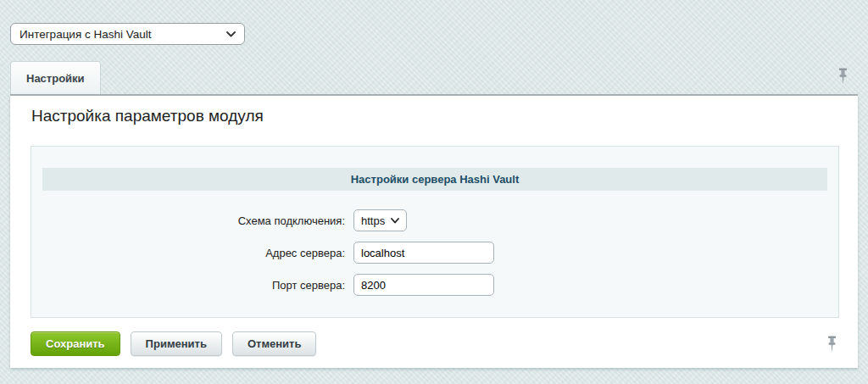 Image resolution: width=868 pixels, height=384 pixels. What do you see at coordinates (192, 285) in the screenshot?
I see `field-label-port: Порт сервера:` at bounding box center [192, 285].